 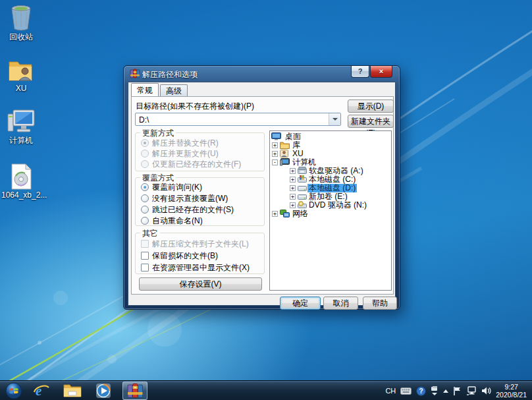 I want to click on taskbar-winrar-active, so click(x=135, y=391).